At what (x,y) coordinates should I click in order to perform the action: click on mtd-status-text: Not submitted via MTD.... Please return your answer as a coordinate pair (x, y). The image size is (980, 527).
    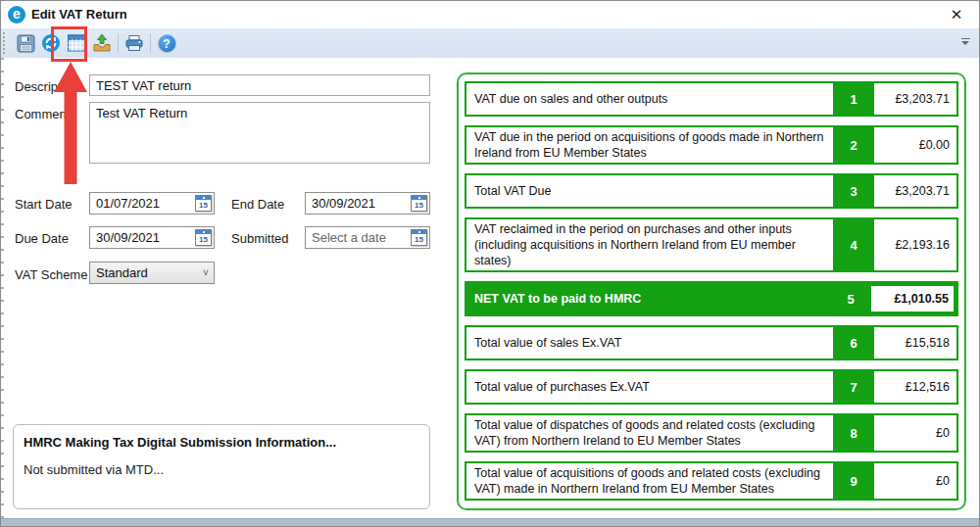
    Looking at the image, I should click on (94, 470).